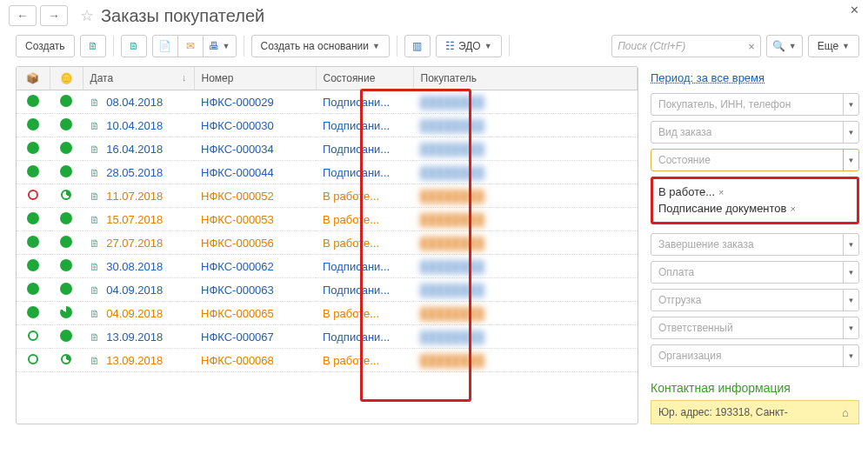  Describe the element at coordinates (747, 356) in the screenshot. I see `filter-organization-input` at that location.